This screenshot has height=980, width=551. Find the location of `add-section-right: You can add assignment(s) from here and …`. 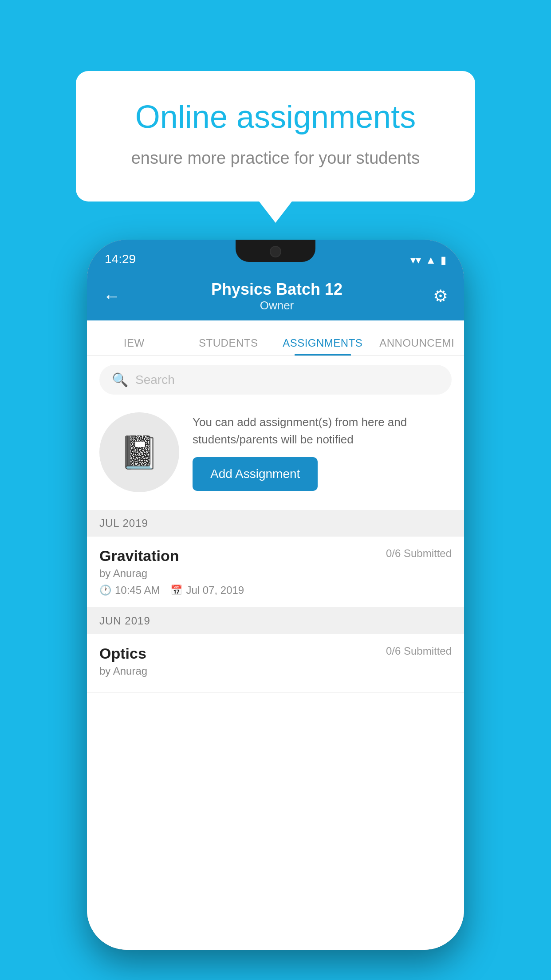

add-section-right: You can add assignment(s) from here and … is located at coordinates (322, 452).